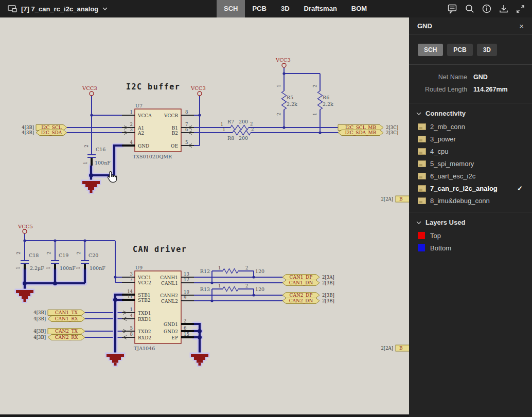  What do you see at coordinates (169, 296) in the screenshot?
I see `svg-text: CANH2` at bounding box center [169, 296].